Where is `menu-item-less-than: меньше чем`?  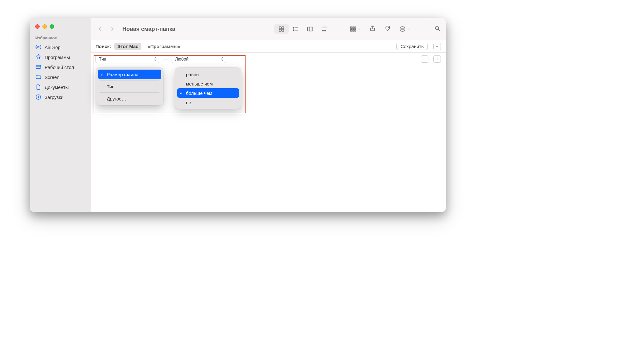 menu-item-less-than: меньше чем is located at coordinates (208, 84).